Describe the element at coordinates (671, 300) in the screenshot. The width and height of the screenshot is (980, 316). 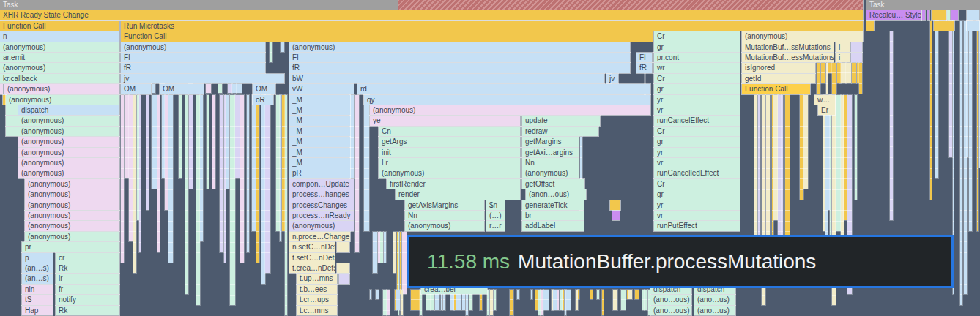
I see `frame-ano-ous: (ano…ous)` at that location.